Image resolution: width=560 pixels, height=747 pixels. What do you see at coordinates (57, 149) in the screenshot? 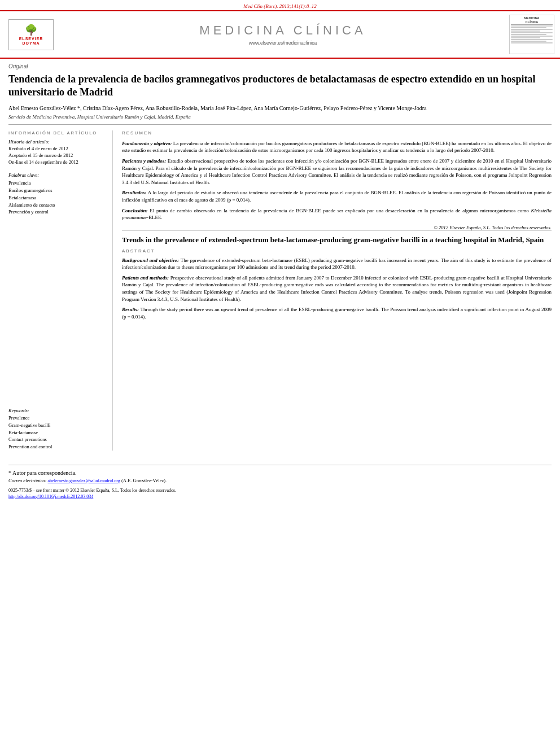
I see `recibido-value: Recibido el 4 de enero de 2012` at bounding box center [57, 149].